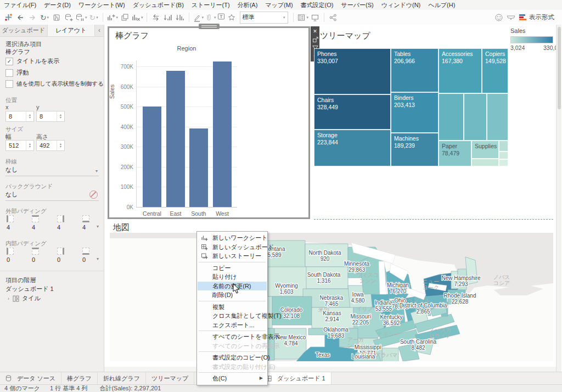 Image resolution: width=562 pixels, height=392 pixels. What do you see at coordinates (232, 337) in the screenshot?
I see `context-menu-item: すべてのシートを非表示` at bounding box center [232, 337].